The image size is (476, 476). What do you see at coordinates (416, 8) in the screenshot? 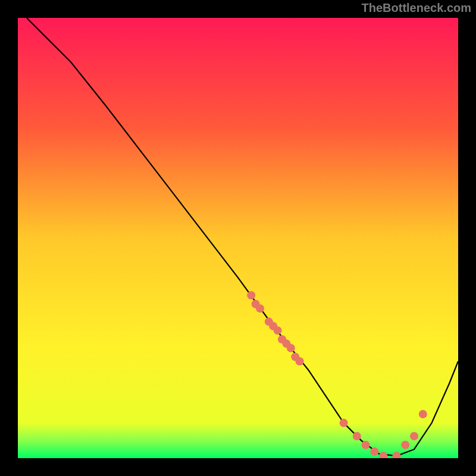
I see `watermark-text: TheBottleneck.com` at bounding box center [416, 8].